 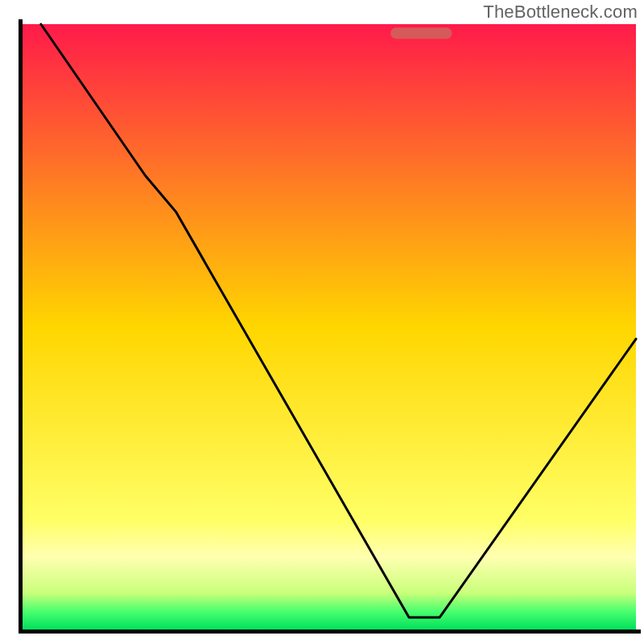 What do you see at coordinates (21, 327) in the screenshot?
I see `y-axis` at bounding box center [21, 327].